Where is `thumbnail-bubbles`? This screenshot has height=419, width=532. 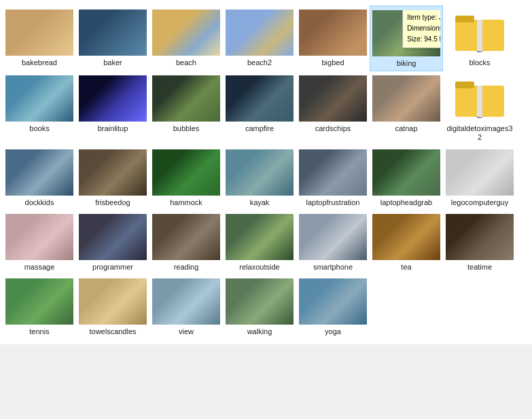
thumbnail-bubbles is located at coordinates (186, 98).